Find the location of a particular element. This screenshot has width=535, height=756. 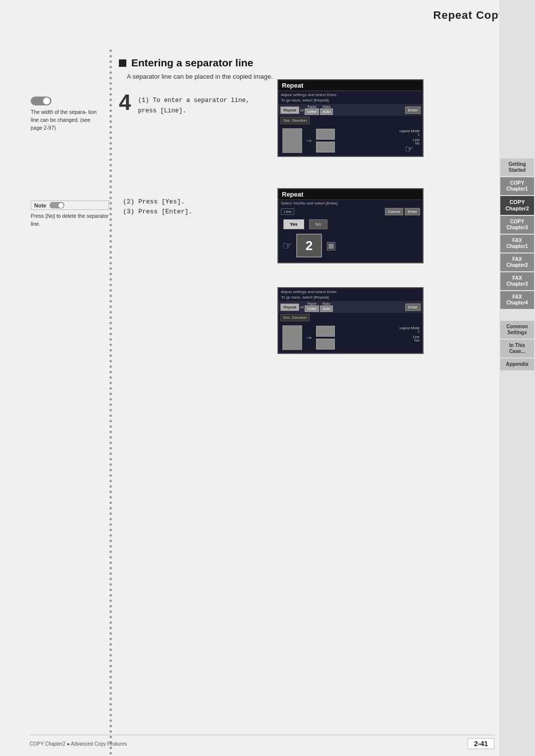

note-label: Note is located at coordinates (40, 205).